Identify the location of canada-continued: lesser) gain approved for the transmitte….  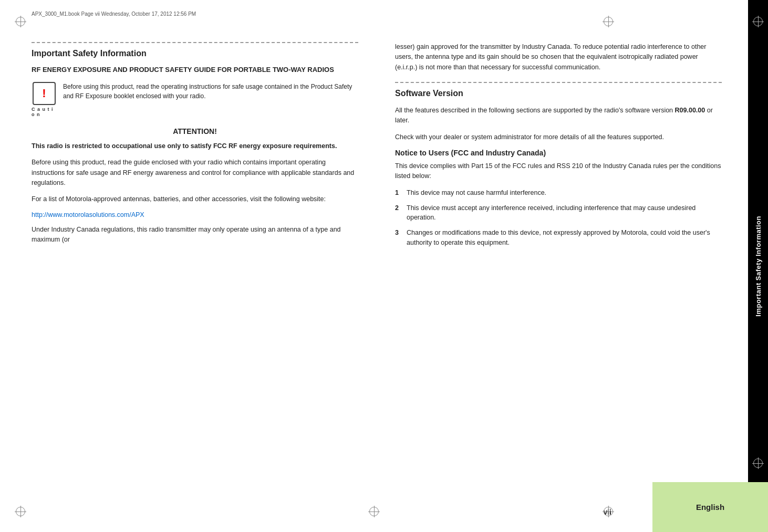
(558, 57).